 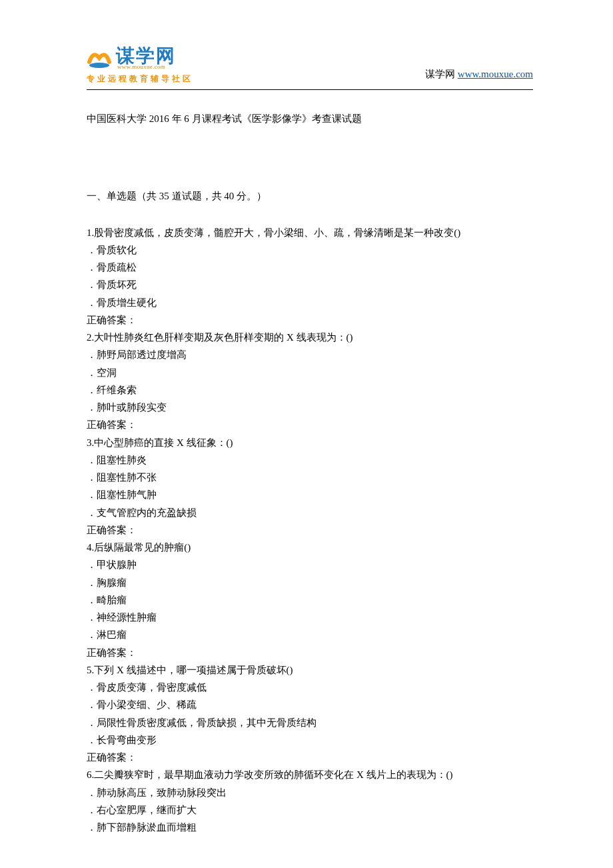 I want to click on logo-text: 谋学网, so click(x=146, y=56).